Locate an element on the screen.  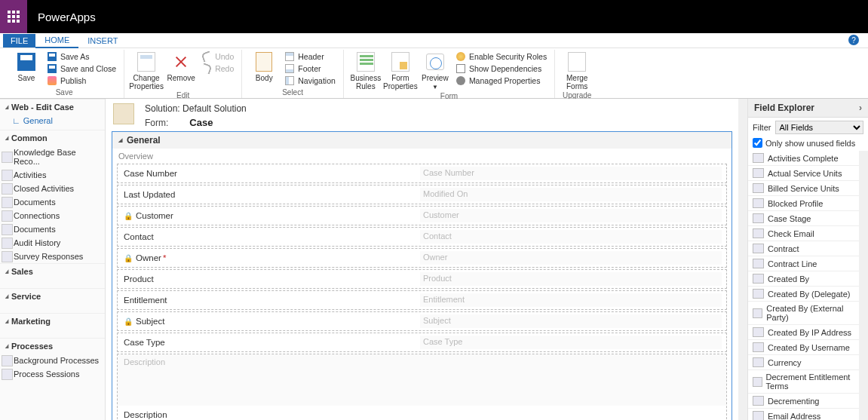
nav-item: Activities is located at coordinates (53, 175).